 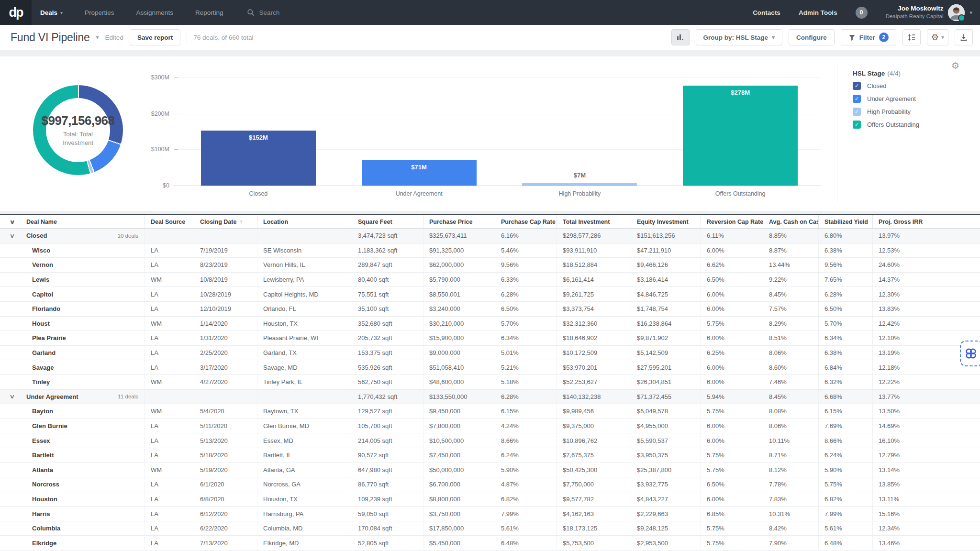 What do you see at coordinates (490, 485) in the screenshot?
I see `table-row-norcross: NorcrossLA6/1/2020Norcross, GA86,770 sqf…` at bounding box center [490, 485].